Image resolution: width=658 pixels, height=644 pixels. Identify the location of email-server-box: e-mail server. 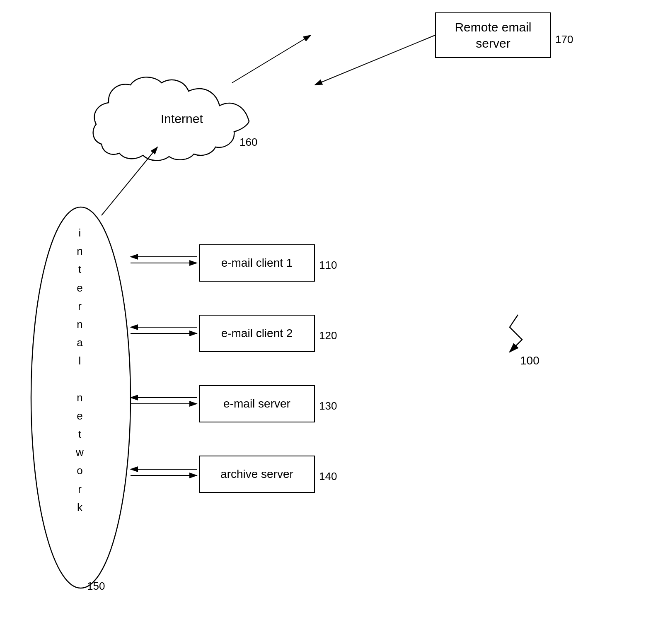
(257, 404).